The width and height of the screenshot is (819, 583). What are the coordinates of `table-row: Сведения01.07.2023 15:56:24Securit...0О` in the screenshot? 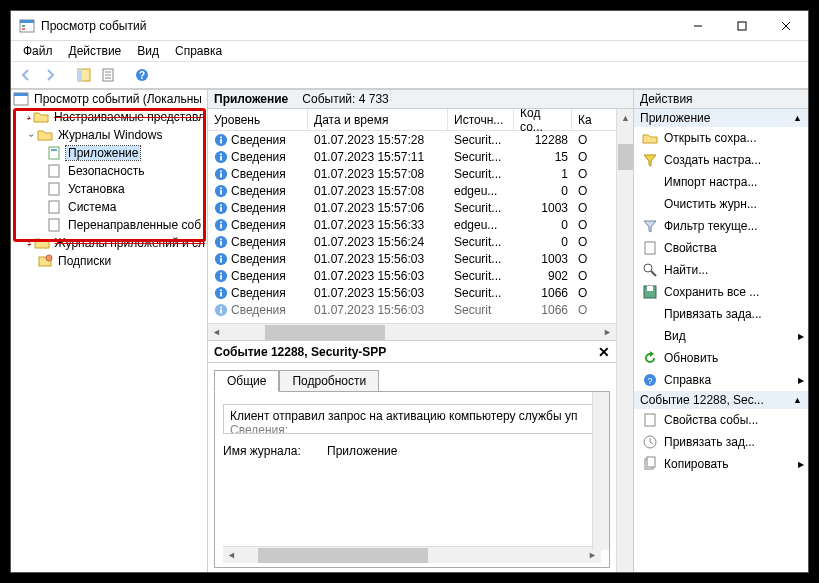 It's located at (412, 242).